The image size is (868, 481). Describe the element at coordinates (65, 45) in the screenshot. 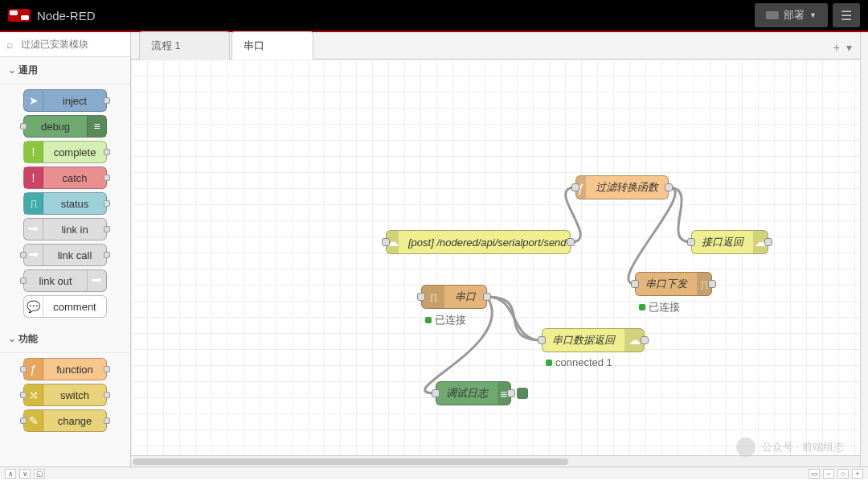

I see `search-icon` at that location.